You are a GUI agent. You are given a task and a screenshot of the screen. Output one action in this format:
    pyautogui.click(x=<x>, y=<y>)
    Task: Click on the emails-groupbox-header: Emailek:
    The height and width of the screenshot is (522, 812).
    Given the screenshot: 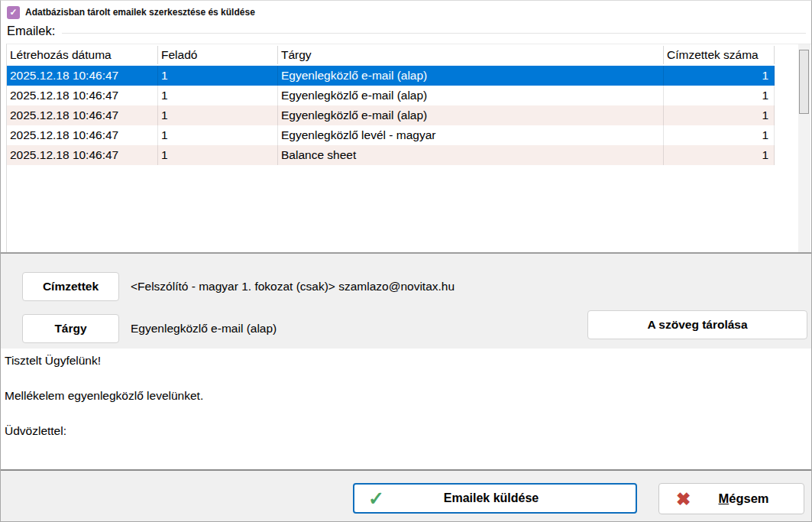 What is the action you would take?
    pyautogui.click(x=406, y=31)
    